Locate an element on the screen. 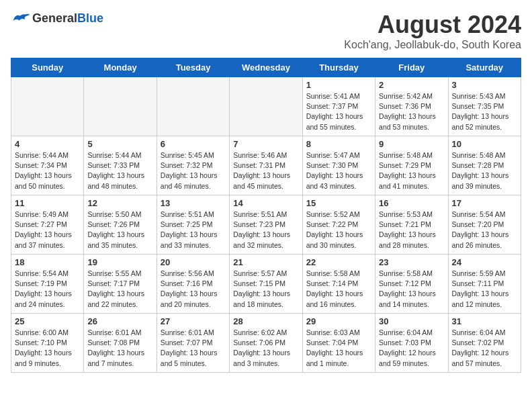 The image size is (532, 411). calendar-cell: 5Sunrise: 5:44 AMSunset: 7:33 PMDaylight… is located at coordinates (120, 166).